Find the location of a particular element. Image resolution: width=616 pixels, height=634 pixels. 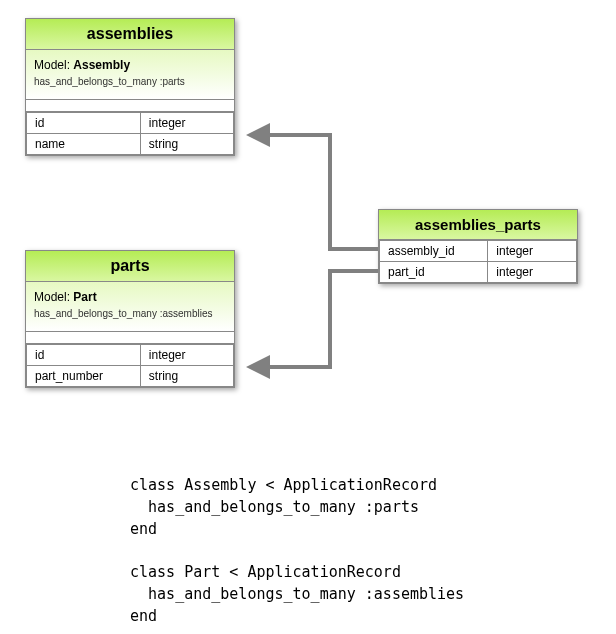

table-row: part_id integer is located at coordinates (478, 272).